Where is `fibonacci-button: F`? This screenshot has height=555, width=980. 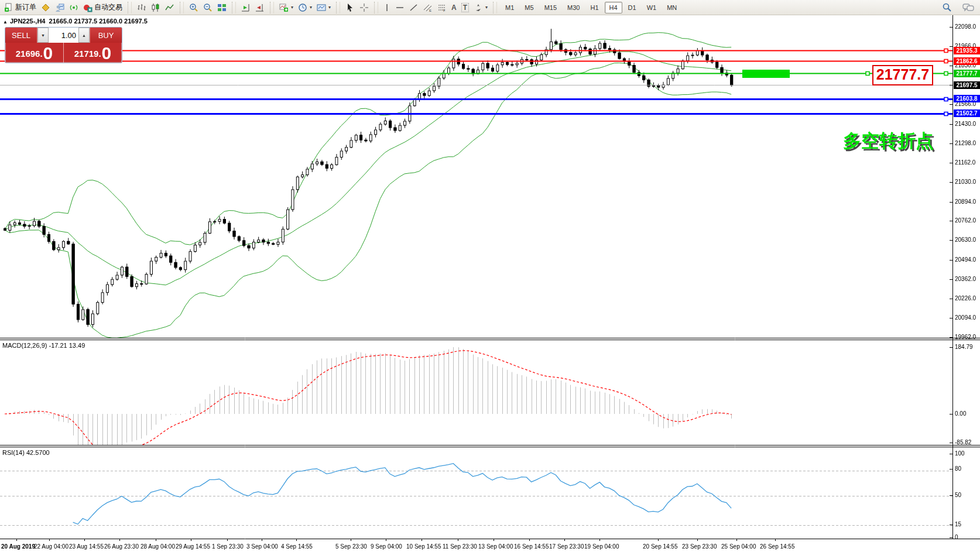
fibonacci-button: F is located at coordinates (442, 8).